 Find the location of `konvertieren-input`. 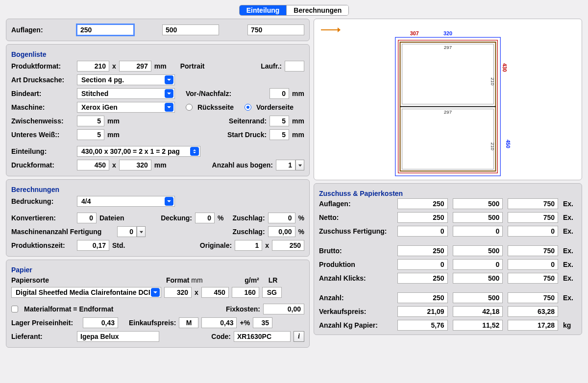

konvertieren-input is located at coordinates (87, 218).